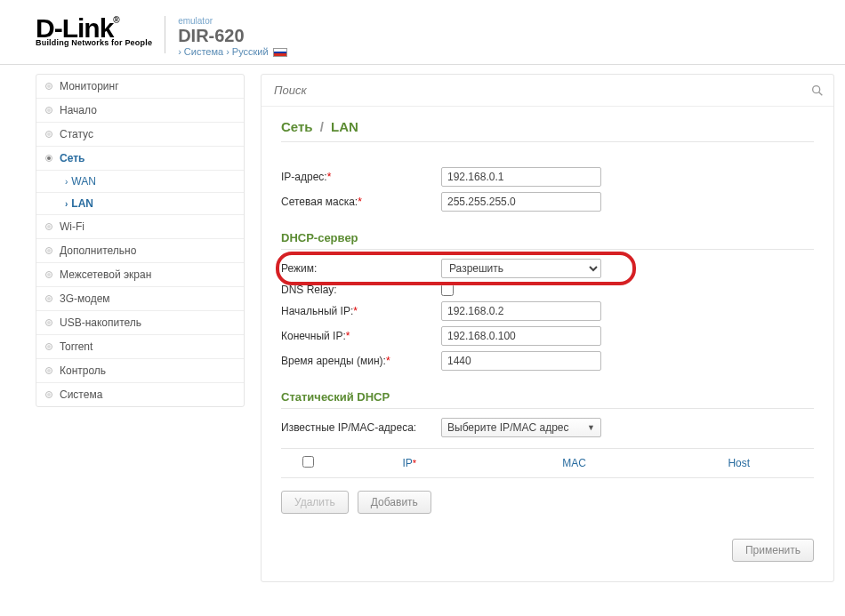 This screenshot has width=845, height=616. I want to click on start-ip-field, so click(521, 311).